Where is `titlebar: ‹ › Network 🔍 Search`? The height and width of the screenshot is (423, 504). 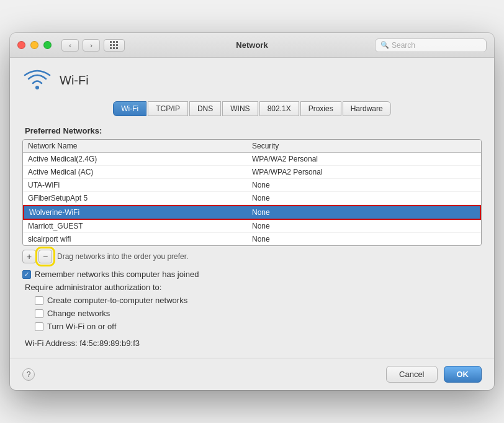
titlebar: ‹ › Network 🔍 Search is located at coordinates (252, 45).